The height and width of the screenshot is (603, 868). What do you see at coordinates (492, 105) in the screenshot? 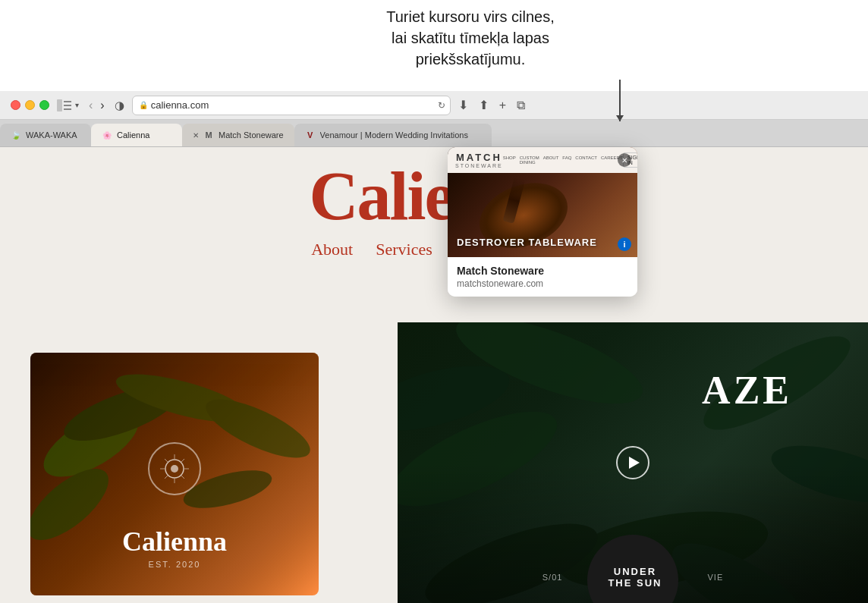
I see `toolbar-right: ⬇ ⬆ + ⧉` at bounding box center [492, 105].